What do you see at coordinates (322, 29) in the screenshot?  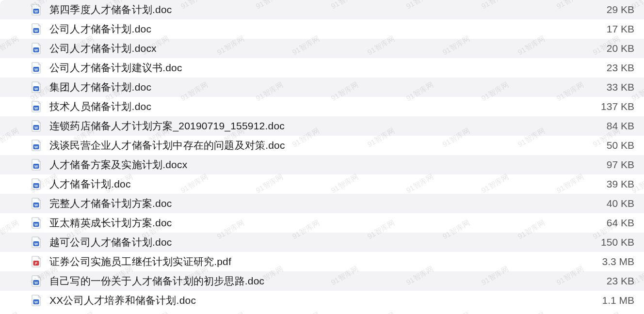 I see `file-row: W 公司人才储备计划.doc17 KB` at bounding box center [322, 29].